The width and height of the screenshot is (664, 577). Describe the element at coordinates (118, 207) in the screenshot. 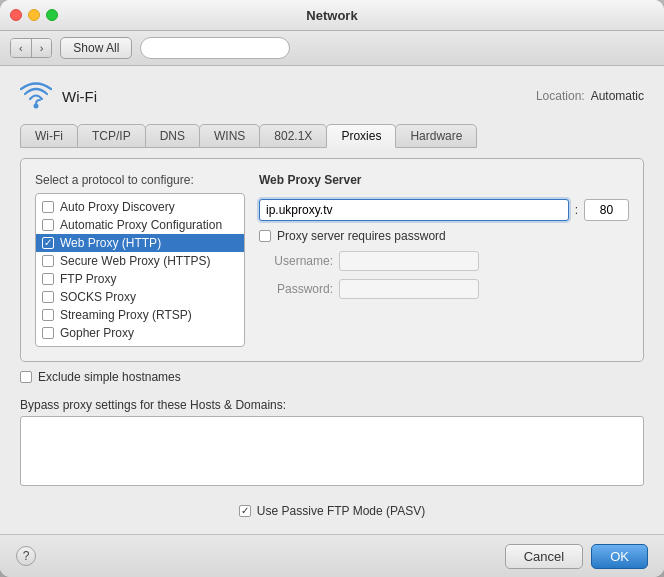

I see `protocol-label: Auto Proxy Discovery` at that location.